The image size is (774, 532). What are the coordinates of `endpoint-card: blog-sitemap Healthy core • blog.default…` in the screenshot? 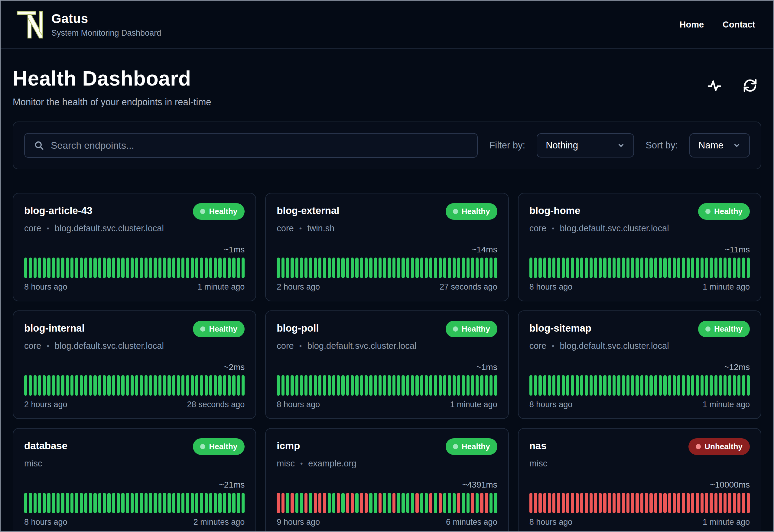 It's located at (640, 365).